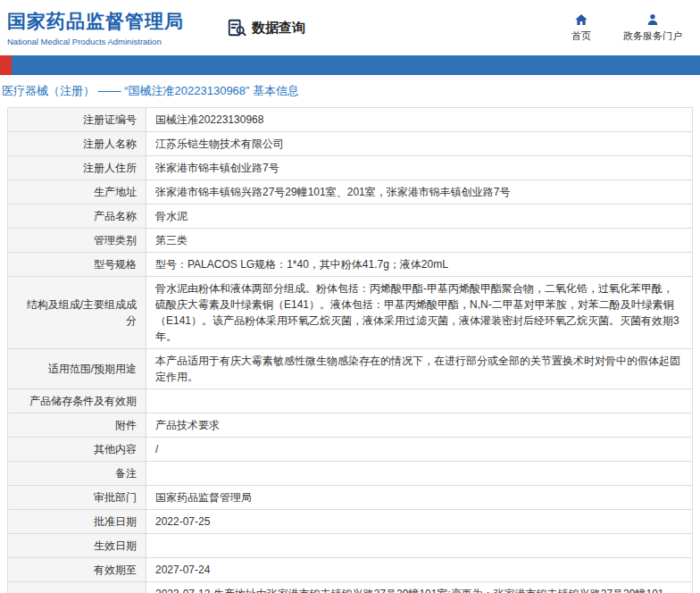 This screenshot has height=593, width=700. What do you see at coordinates (77, 241) in the screenshot?
I see `row-label: 管理类别` at bounding box center [77, 241].